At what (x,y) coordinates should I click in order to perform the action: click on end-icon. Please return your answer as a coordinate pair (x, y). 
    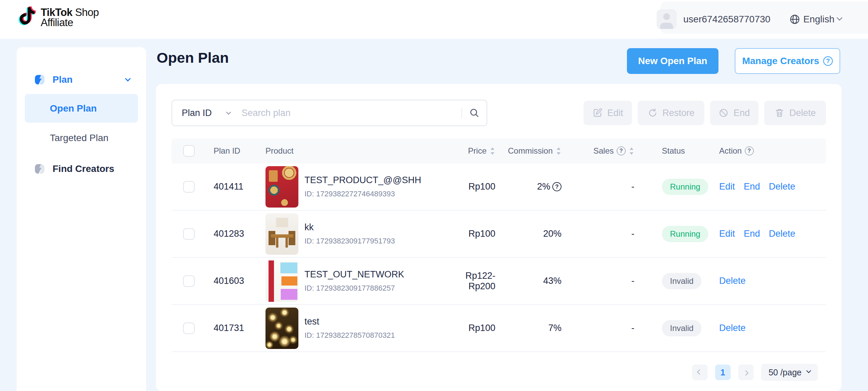
    Looking at the image, I should click on (724, 113).